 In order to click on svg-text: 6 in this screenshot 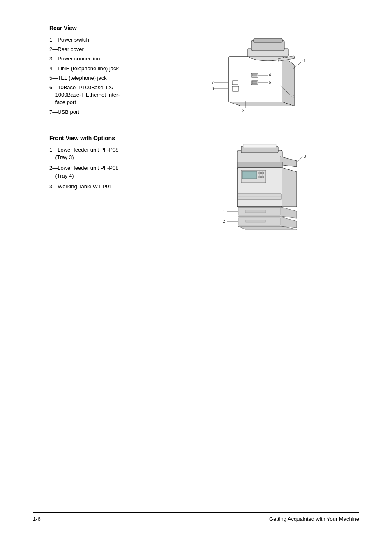, I will do `click(213, 89)`.